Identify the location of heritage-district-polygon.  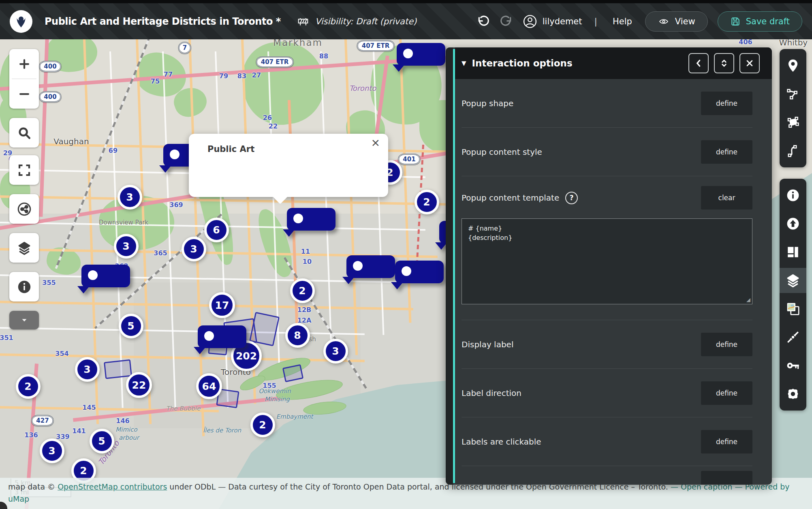
(118, 370).